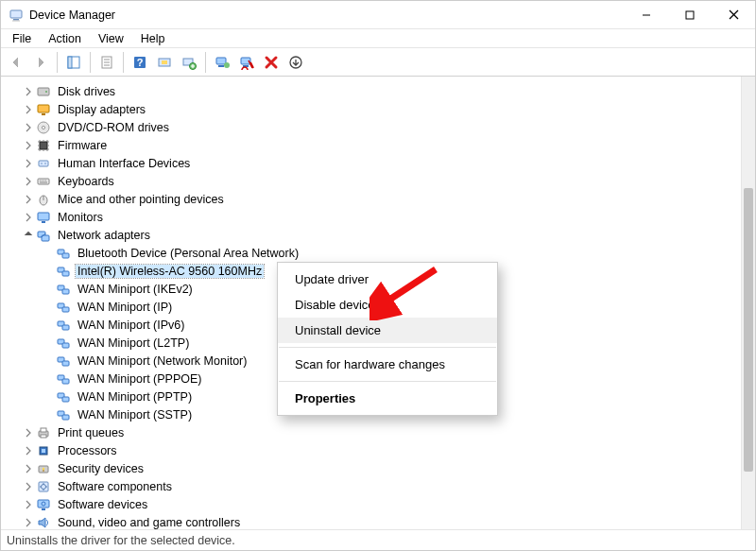 Image resolution: width=756 pixels, height=551 pixels. I want to click on legacy-hardware-button, so click(296, 62).